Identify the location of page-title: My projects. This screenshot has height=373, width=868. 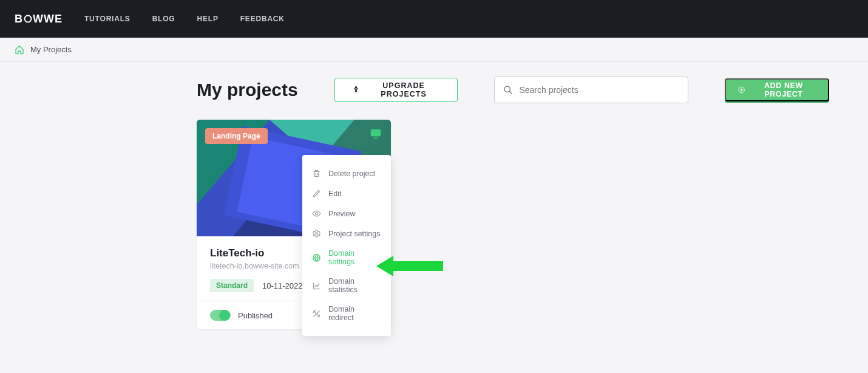
(248, 90).